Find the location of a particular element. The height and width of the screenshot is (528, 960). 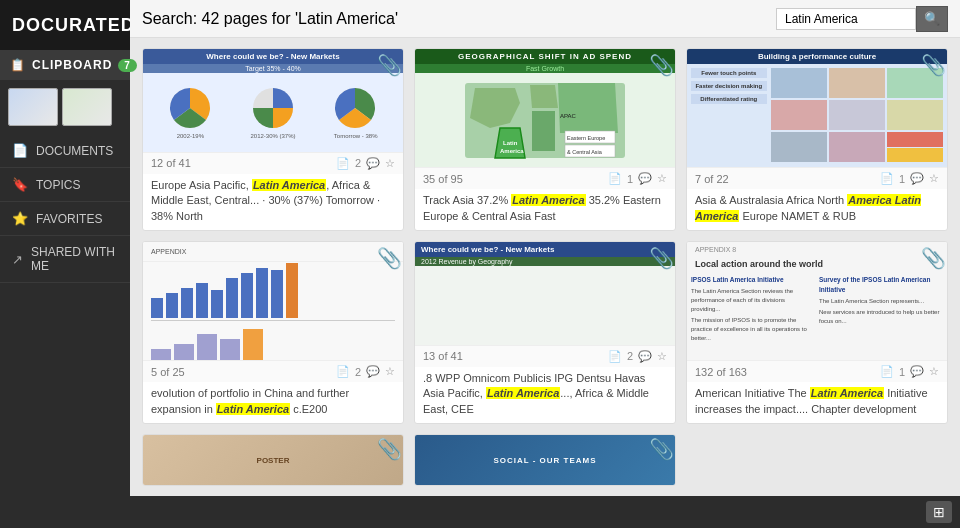

star-icon-2: ☆ is located at coordinates (662, 178).